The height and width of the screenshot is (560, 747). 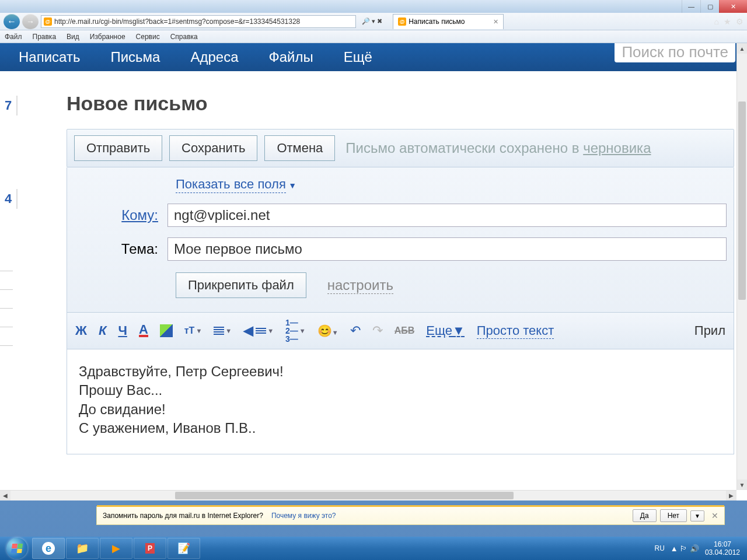 What do you see at coordinates (374, 548) in the screenshot?
I see `taskbar: e 📁 ▶ P 📝 RU ▲ 🏳 🔊 16:07 03.04.2012` at bounding box center [374, 548].